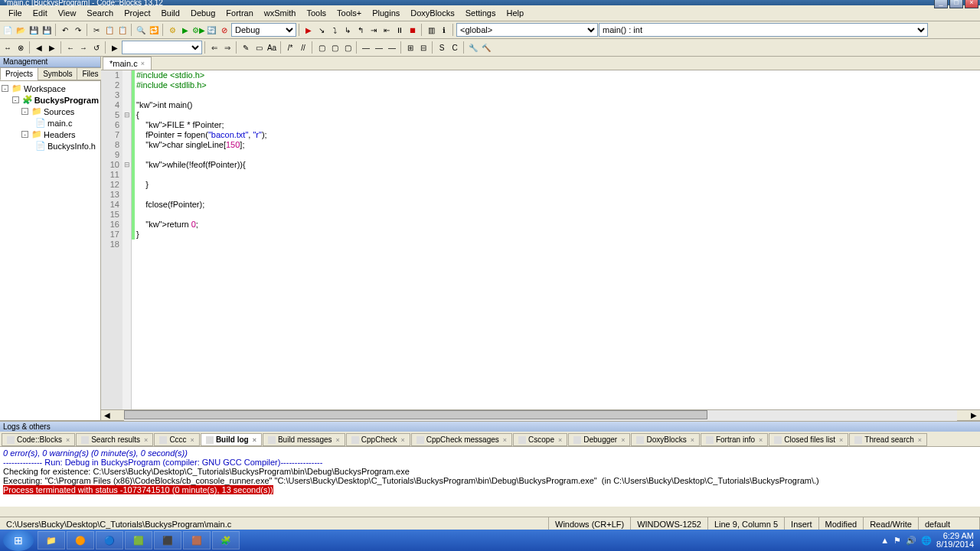  What do you see at coordinates (18, 540) in the screenshot?
I see `start-button: ⊞` at bounding box center [18, 540].